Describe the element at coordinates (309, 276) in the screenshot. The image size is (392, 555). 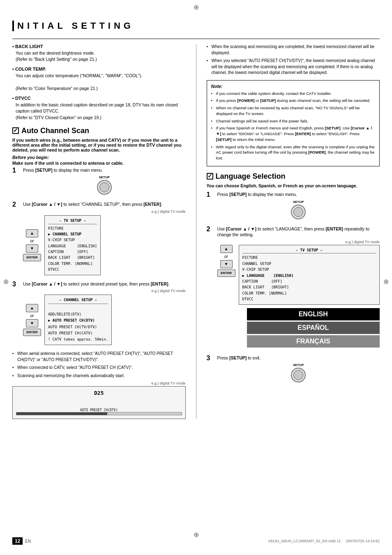
I see `lang-menu-selected: ▶ LANGUAGE [ENGLISH]` at that location.